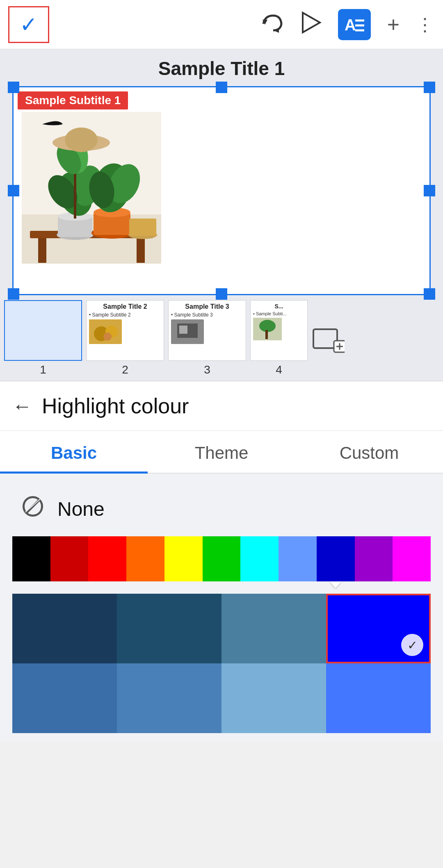  I want to click on top-toolbar: ✓ A + ⋮, so click(222, 25).